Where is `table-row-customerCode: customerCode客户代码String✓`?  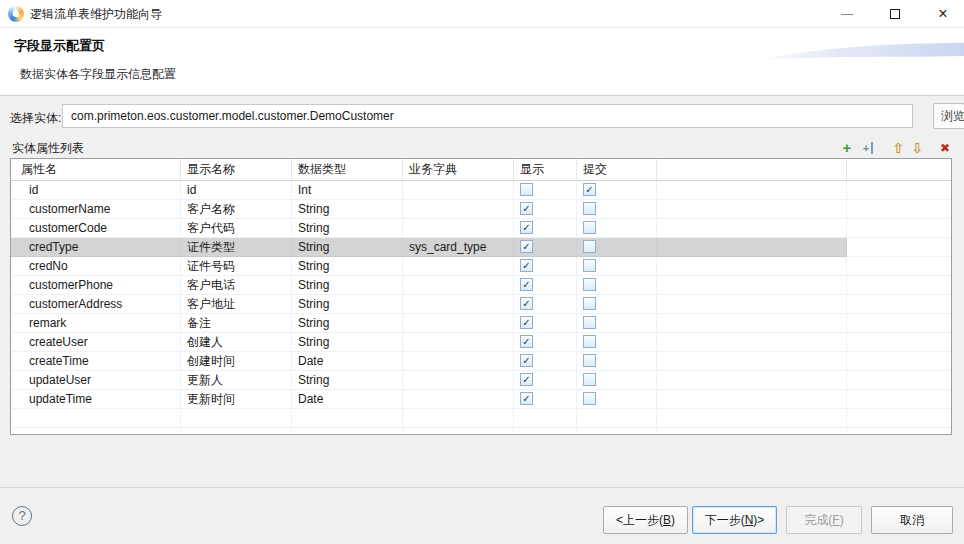 table-row-customerCode: customerCode客户代码String✓ is located at coordinates (481, 228).